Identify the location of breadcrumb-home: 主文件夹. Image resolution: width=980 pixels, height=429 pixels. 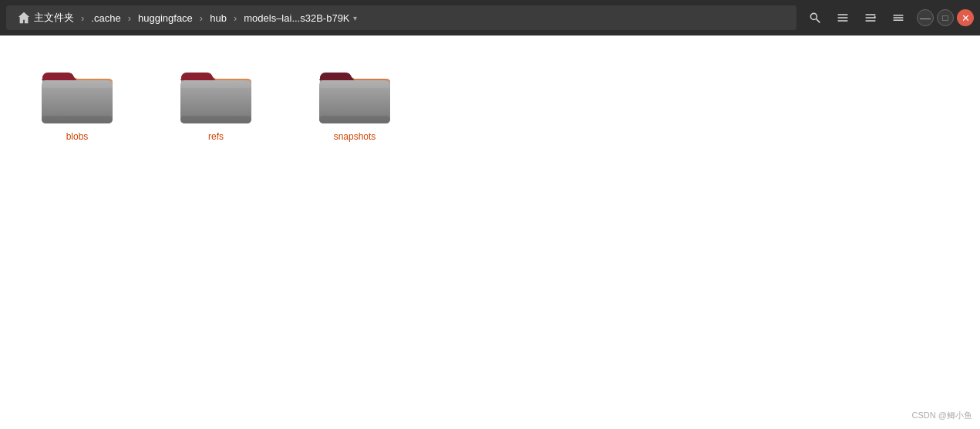
(45, 18).